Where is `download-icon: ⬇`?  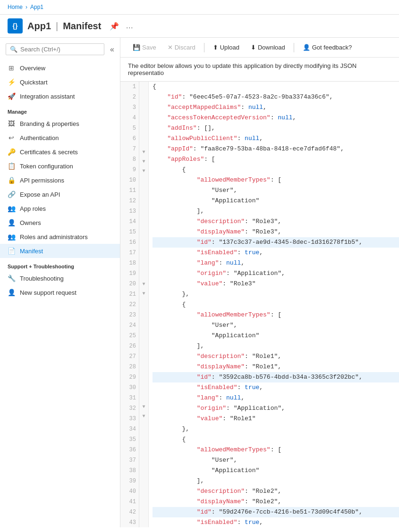 download-icon: ⬇ is located at coordinates (253, 47).